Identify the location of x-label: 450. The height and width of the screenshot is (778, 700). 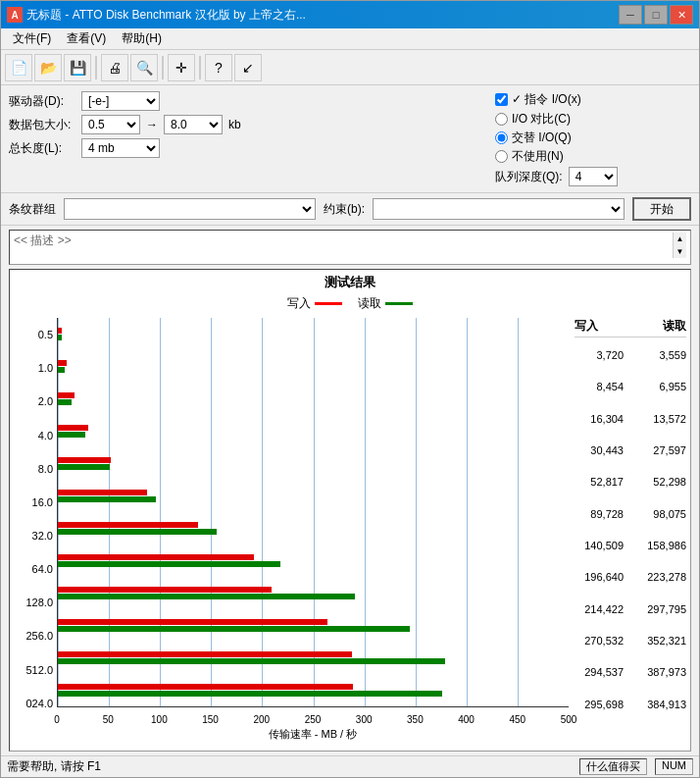
(518, 720).